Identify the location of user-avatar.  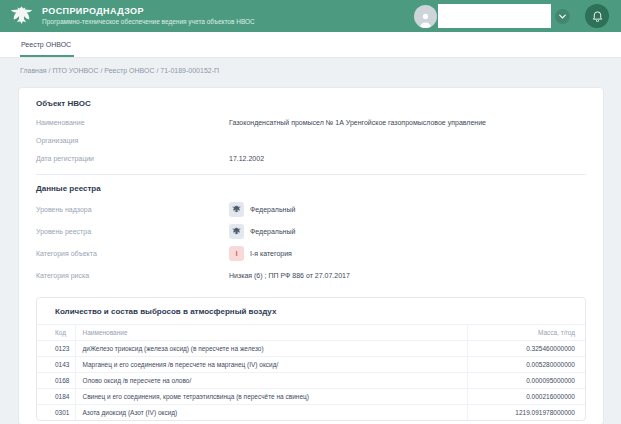
(426, 16).